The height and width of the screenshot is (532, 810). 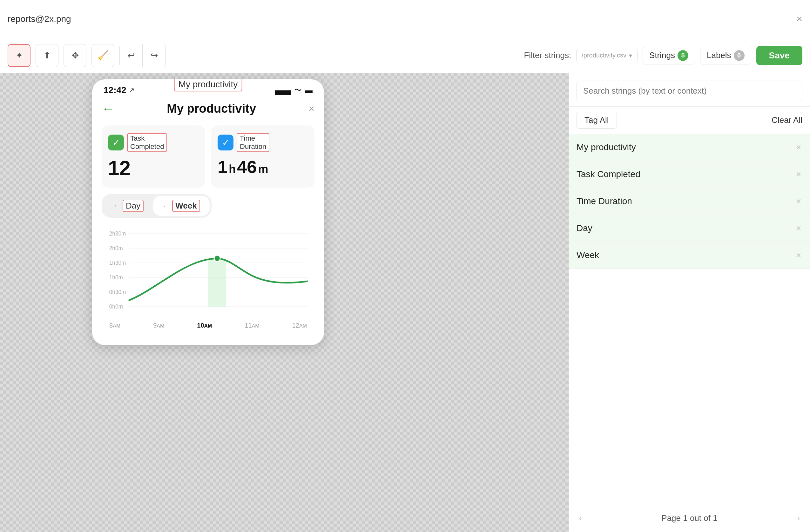 I want to click on svg-text: 1h30m, so click(x=118, y=263).